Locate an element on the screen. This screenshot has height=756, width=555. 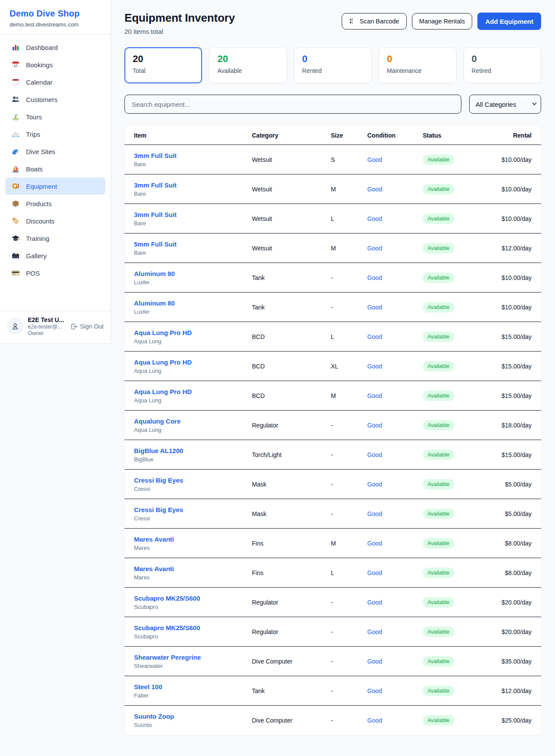
item-category: Regulator is located at coordinates (291, 632).